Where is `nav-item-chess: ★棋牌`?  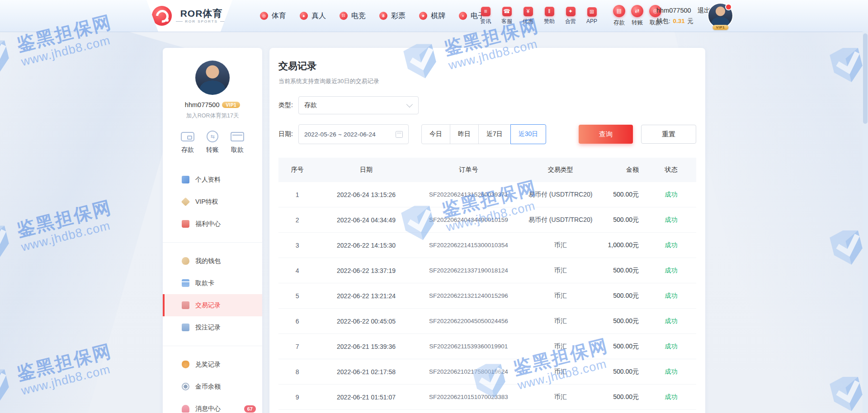
nav-item-chess: ★棋牌 is located at coordinates (432, 16).